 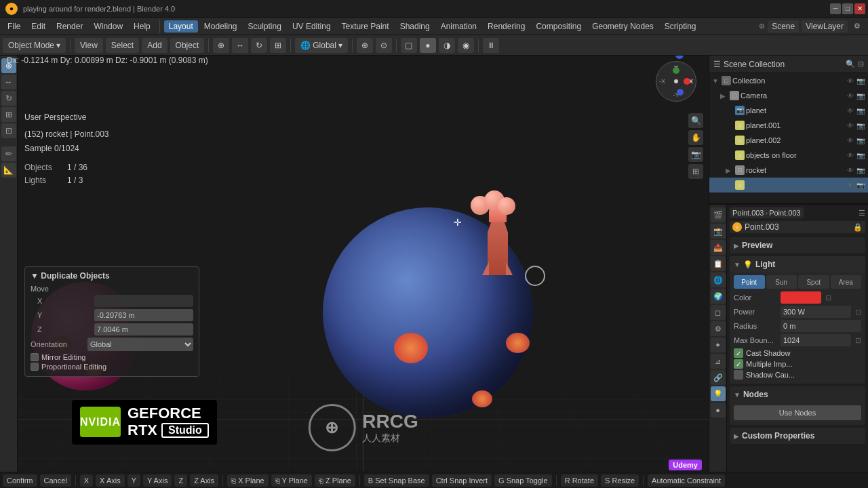 What do you see at coordinates (221, 45) in the screenshot?
I see `transform-icon: ⊕` at bounding box center [221, 45].